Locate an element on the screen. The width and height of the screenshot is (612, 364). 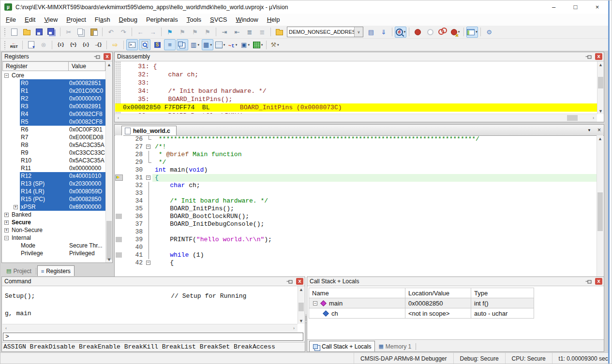
disassembly-line: 33: is located at coordinates (359, 83).